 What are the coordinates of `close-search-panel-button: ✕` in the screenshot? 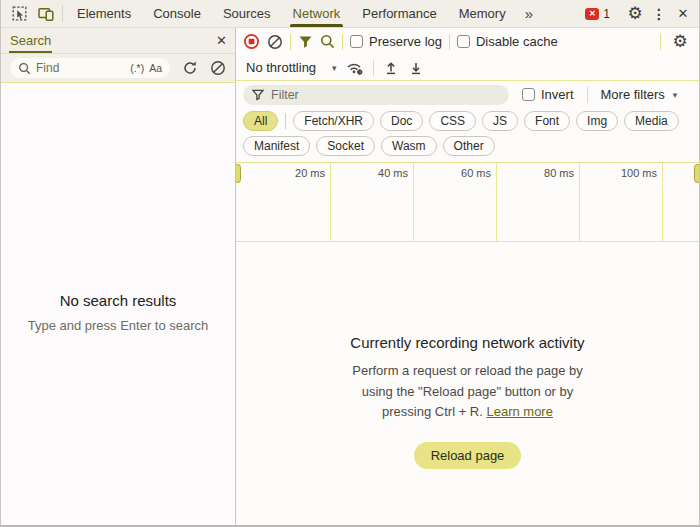 It's located at (222, 40).